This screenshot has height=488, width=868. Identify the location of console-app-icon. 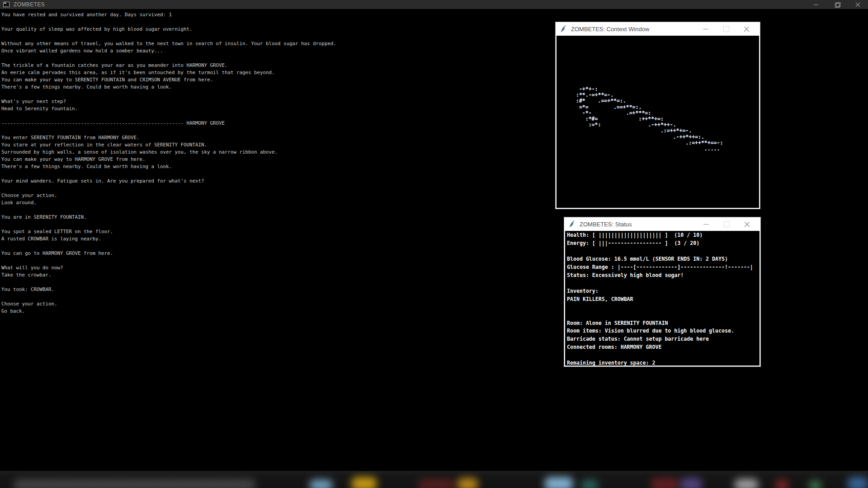
(6, 5).